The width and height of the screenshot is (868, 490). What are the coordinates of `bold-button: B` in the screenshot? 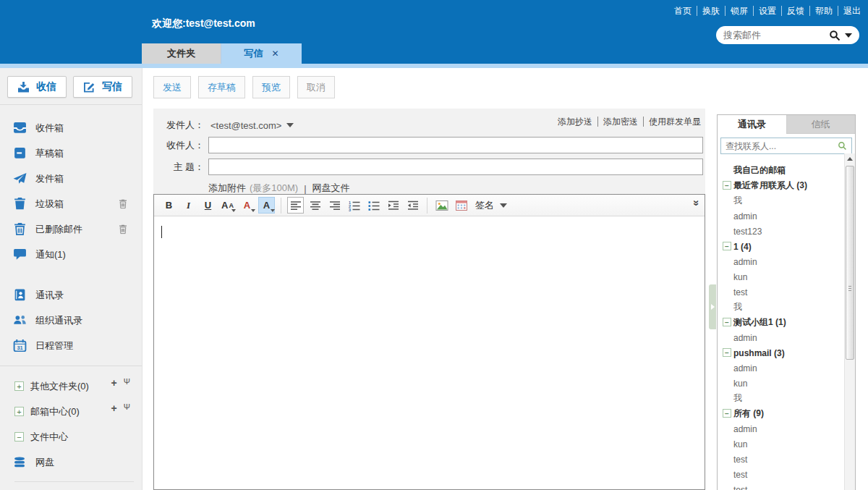 It's located at (169, 206).